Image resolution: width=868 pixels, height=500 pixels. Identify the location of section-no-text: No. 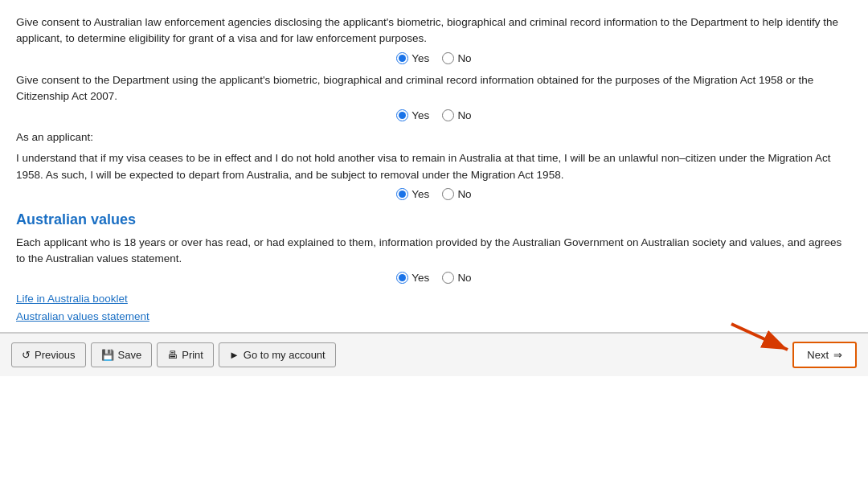
(465, 278).